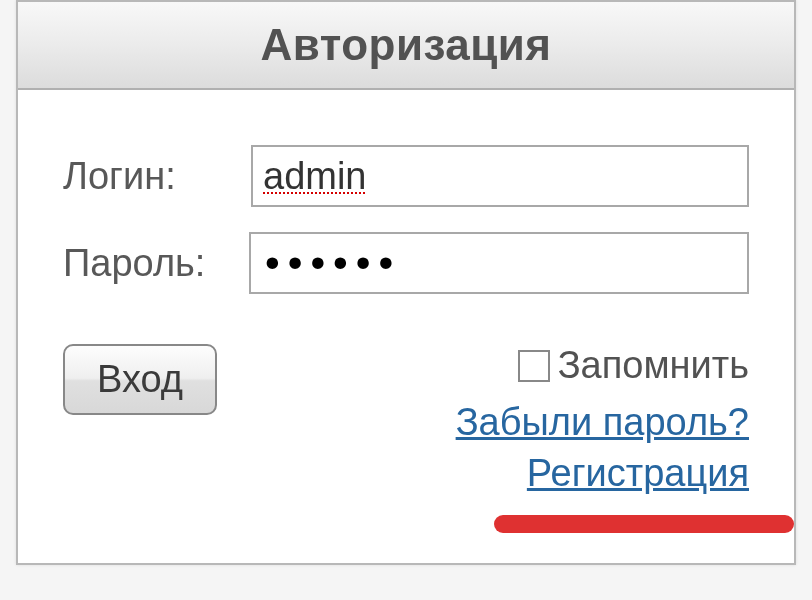 The height and width of the screenshot is (600, 812). I want to click on right-links: Запомнить Забыли пароль? Регистрация, so click(602, 438).